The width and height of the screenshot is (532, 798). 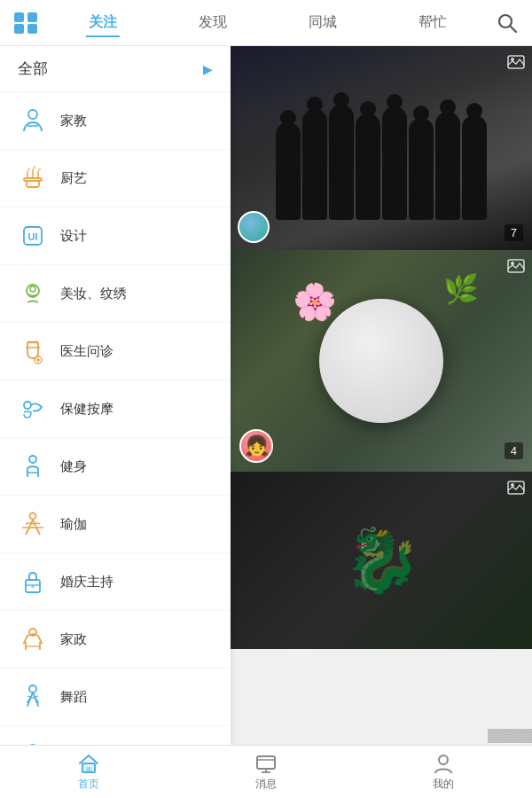 I want to click on wedding-icon, so click(x=33, y=582).